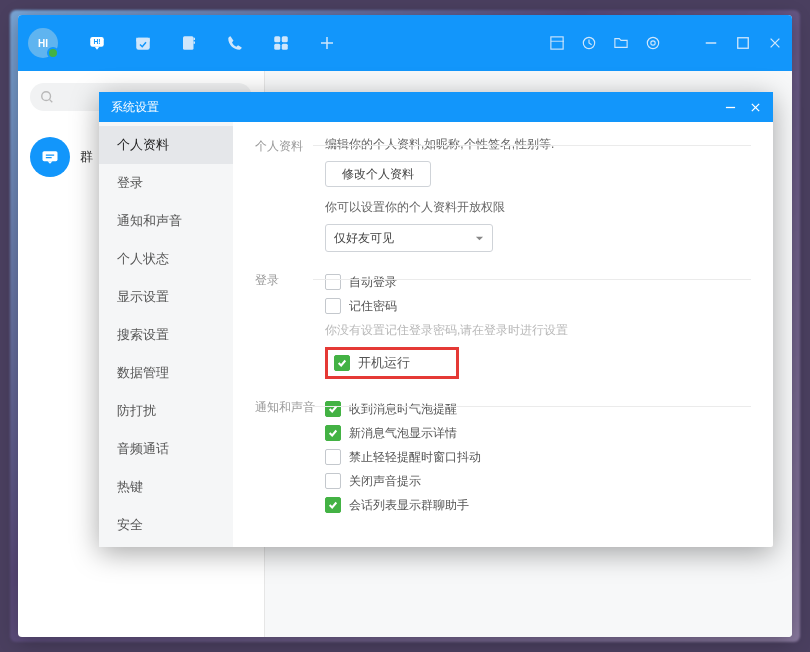 This screenshot has width=810, height=652. Describe the element at coordinates (538, 409) in the screenshot. I see `notify-checkbox: 收到消息时气泡提醒` at that location.